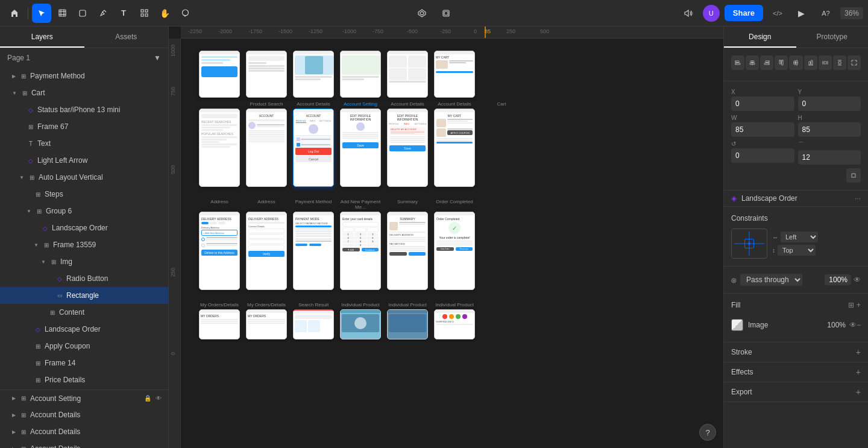 The width and height of the screenshot is (868, 448). Describe the element at coordinates (854, 175) in the screenshot. I see `proportional-resize-button` at that location.